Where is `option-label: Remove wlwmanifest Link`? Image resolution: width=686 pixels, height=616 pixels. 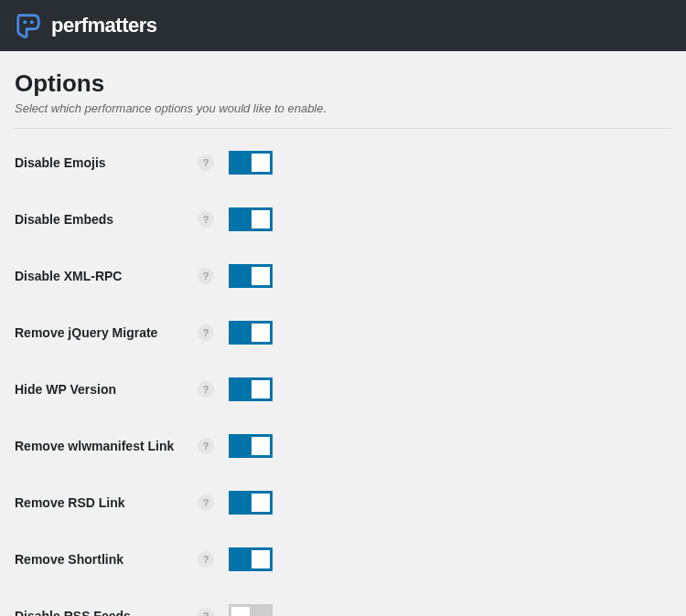 option-label: Remove wlwmanifest Link is located at coordinates (106, 446).